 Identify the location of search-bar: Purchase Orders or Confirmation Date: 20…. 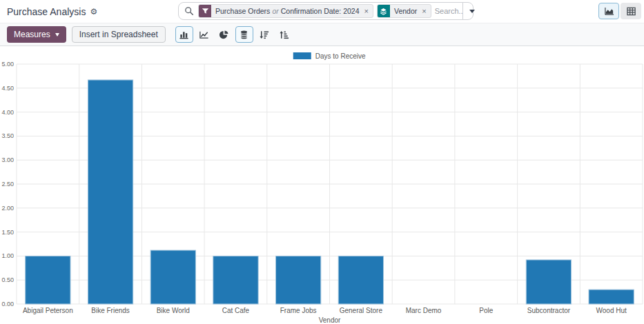
(326, 11).